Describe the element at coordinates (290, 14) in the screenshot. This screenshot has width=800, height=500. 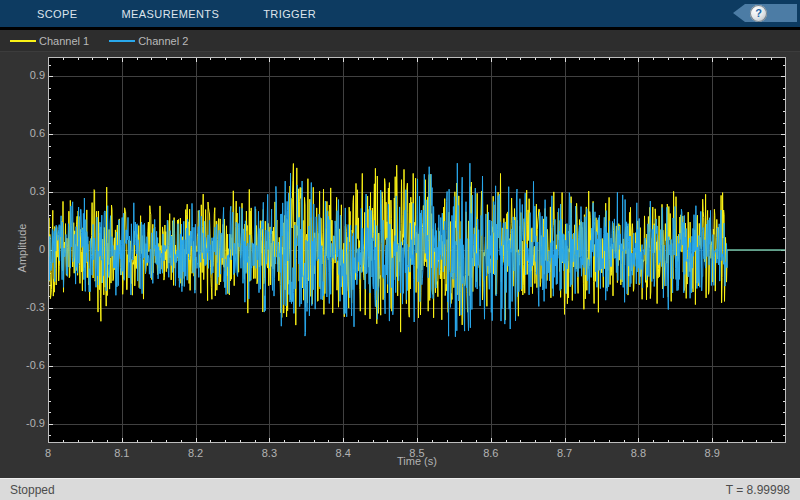
I see `tab-trigger: TRIGGER` at that location.